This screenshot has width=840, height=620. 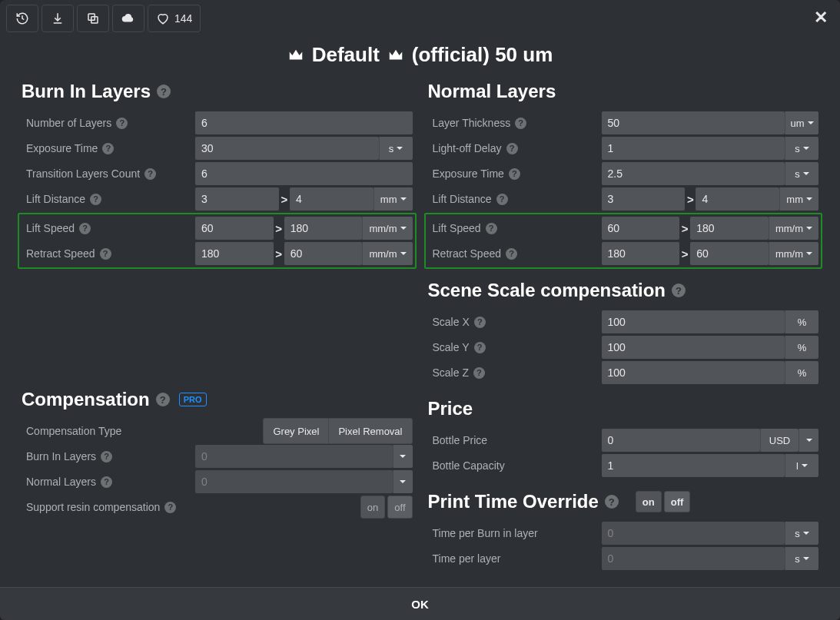 I want to click on time-layer-input, so click(x=693, y=559).